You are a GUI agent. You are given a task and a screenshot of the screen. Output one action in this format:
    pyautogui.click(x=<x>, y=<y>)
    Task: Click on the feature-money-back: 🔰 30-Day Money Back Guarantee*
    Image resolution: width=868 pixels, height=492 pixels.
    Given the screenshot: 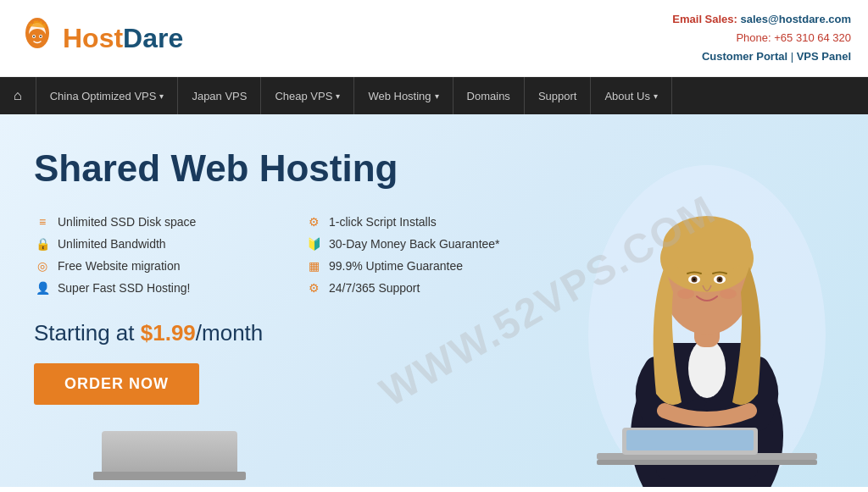 What is the action you would take?
    pyautogui.click(x=432, y=244)
    